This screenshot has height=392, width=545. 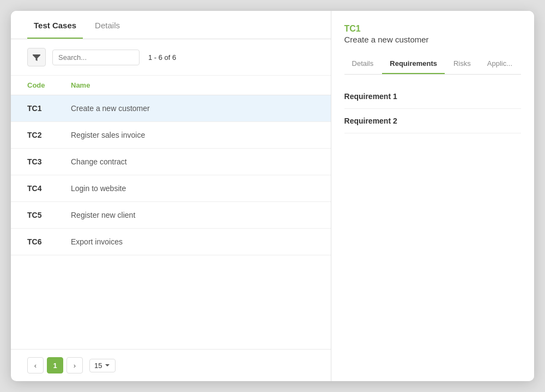 What do you see at coordinates (37, 57) in the screenshot?
I see `filter-icon` at bounding box center [37, 57].